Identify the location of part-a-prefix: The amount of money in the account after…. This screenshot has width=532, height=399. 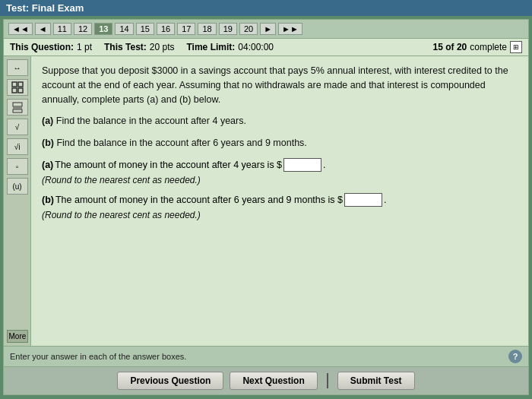
(169, 165).